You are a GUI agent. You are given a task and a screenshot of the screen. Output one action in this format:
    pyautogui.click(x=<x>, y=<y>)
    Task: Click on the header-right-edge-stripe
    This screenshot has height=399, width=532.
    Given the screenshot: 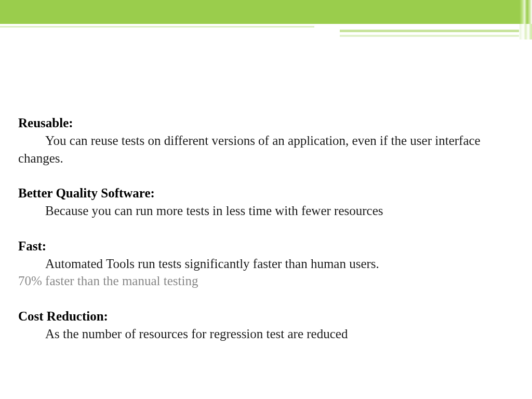 What is the action you would take?
    pyautogui.click(x=526, y=32)
    